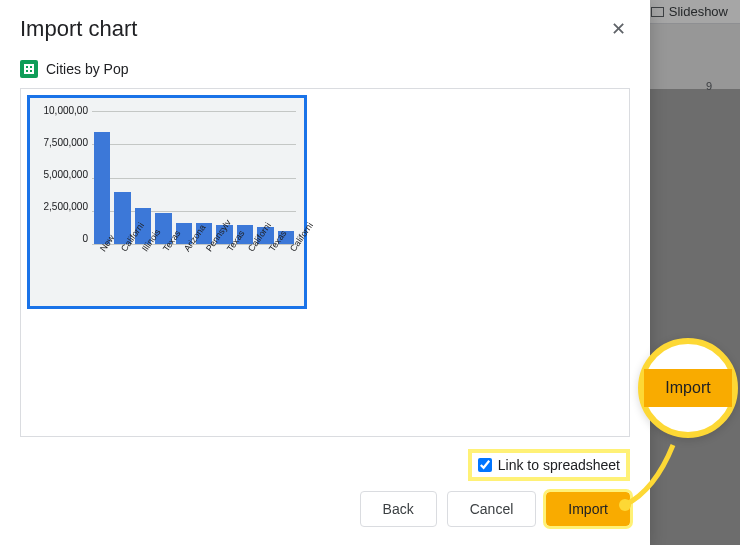 The height and width of the screenshot is (545, 740). I want to click on x-tick: Arizona, so click(184, 276).